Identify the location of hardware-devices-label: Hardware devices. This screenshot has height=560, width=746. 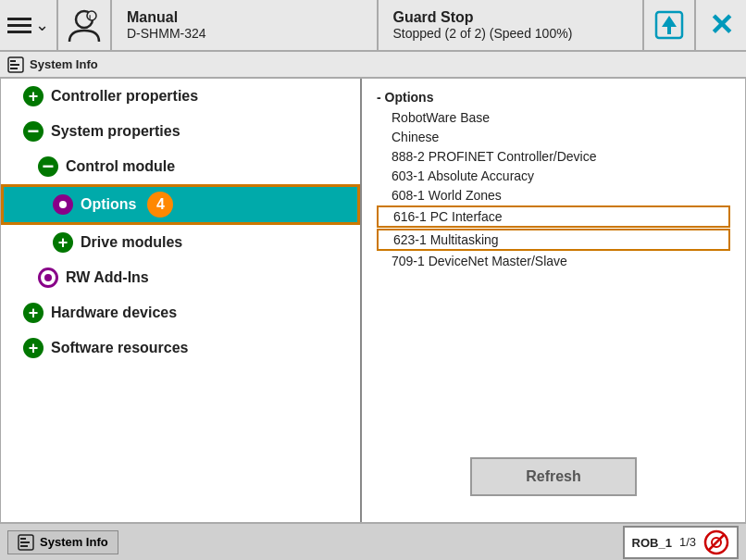
(114, 313).